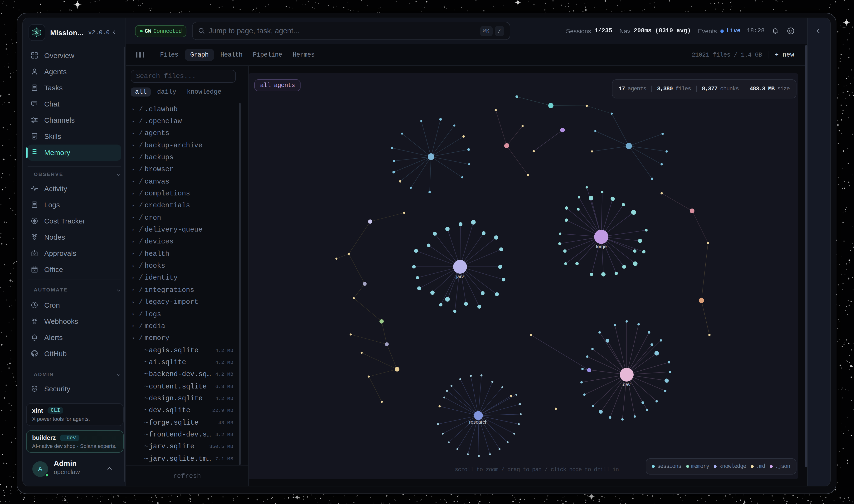 This screenshot has width=854, height=504. What do you see at coordinates (460, 276) in the screenshot?
I see `svg-text: jarv` at bounding box center [460, 276].